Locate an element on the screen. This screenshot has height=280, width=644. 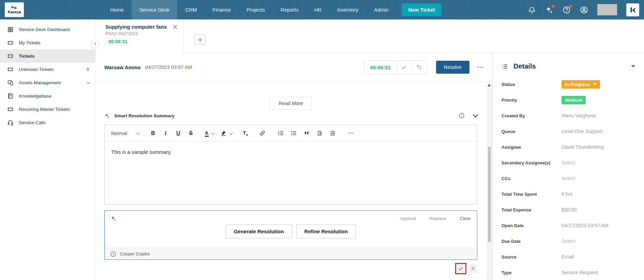
field-value: Manu Varghese is located at coordinates (579, 116).